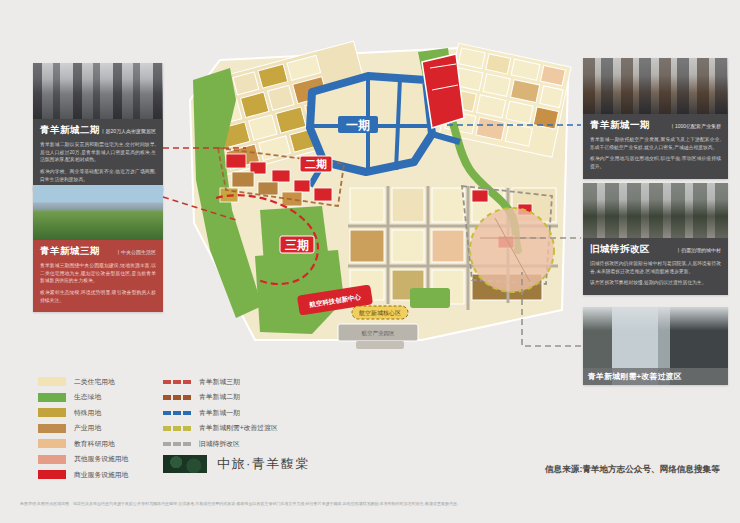 Image resolution: width=740 pixels, height=523 pixels. What do you see at coordinates (83, 475) in the screenshot?
I see `legend-item: 商业服务设施用地` at bounding box center [83, 475].